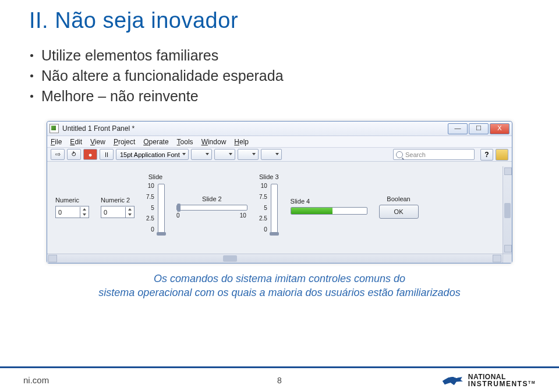 This screenshot has width=559, height=392. I want to click on bullet-text: Melhore – não reinvente, so click(120, 97).